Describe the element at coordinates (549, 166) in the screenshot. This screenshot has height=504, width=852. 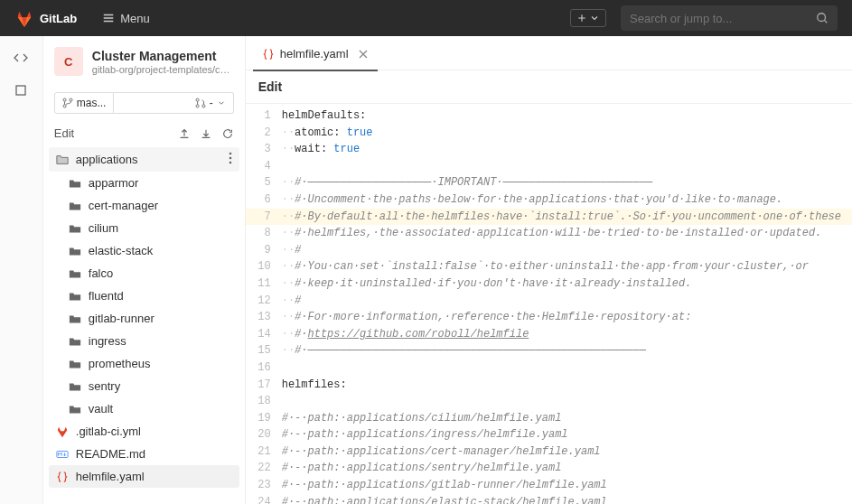
I see `code-line: 4` at that location.